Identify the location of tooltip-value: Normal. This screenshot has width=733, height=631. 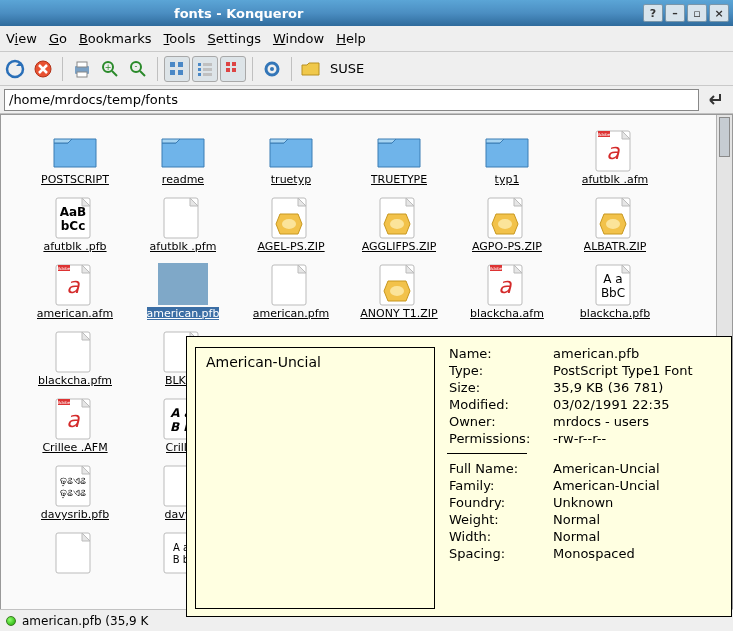
(637, 536).